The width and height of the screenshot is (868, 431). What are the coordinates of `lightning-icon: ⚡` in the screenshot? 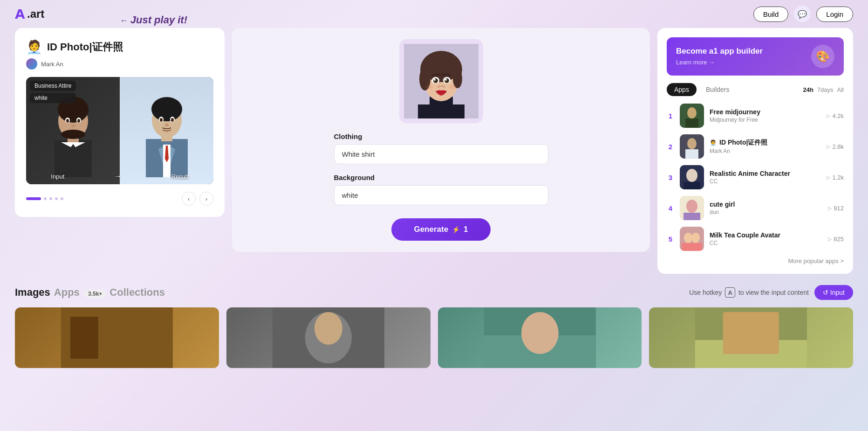 It's located at (456, 229).